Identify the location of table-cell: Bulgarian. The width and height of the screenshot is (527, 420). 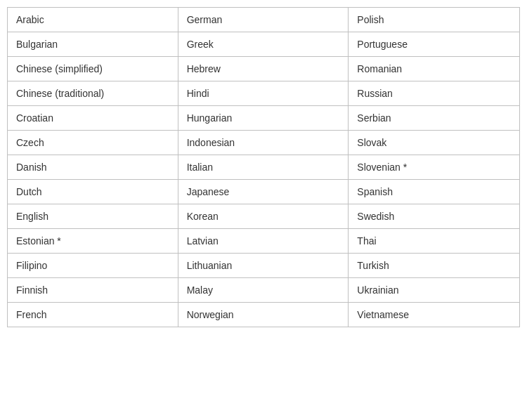
(93, 44).